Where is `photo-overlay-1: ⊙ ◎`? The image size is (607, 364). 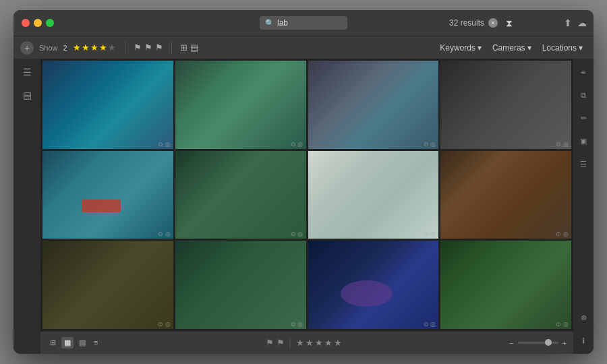
photo-overlay-1: ⊙ ◎ is located at coordinates (165, 144).